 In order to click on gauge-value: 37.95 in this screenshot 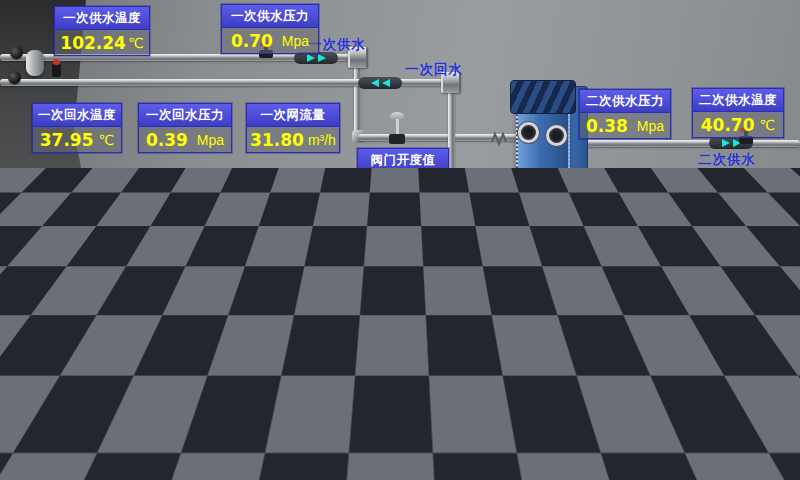, I will do `click(67, 140)`.